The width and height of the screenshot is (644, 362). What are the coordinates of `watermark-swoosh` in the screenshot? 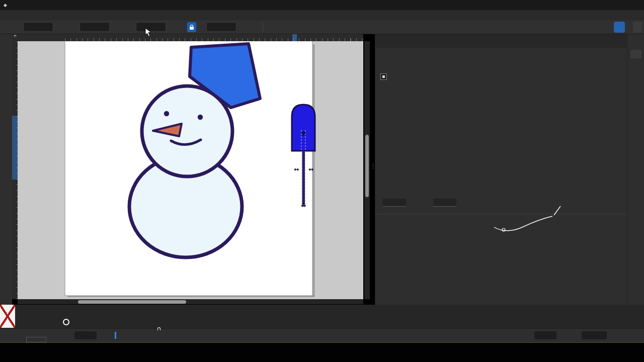 It's located at (556, 235).